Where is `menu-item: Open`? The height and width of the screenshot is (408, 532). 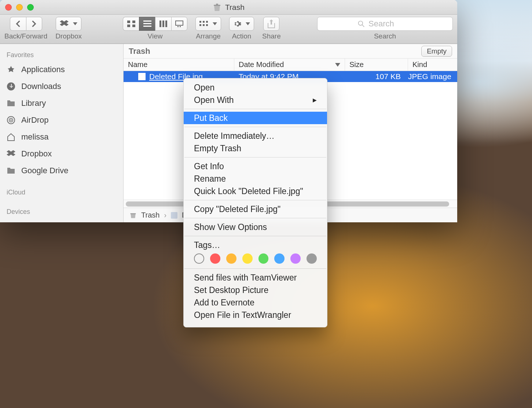
menu-item: Open is located at coordinates (255, 88).